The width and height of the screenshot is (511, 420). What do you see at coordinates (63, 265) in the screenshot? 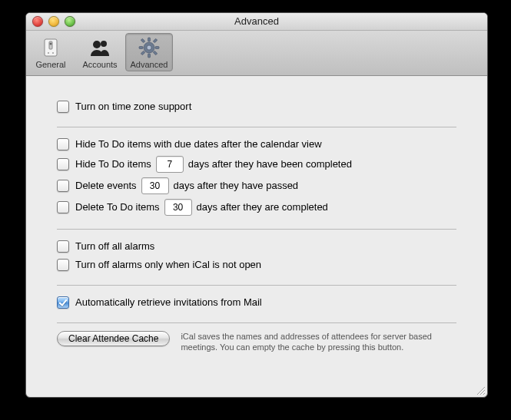
I see `checkbox-off-alarms-closed` at bounding box center [63, 265].